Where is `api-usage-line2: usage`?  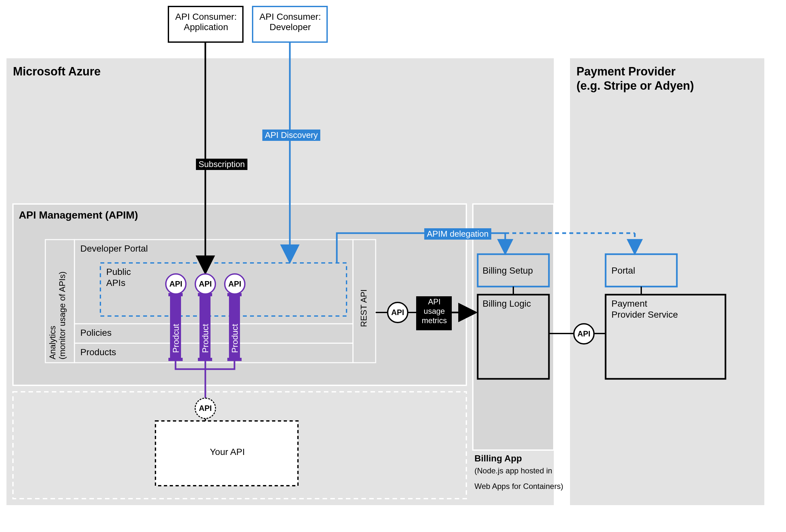
api-usage-line2: usage is located at coordinates (434, 311).